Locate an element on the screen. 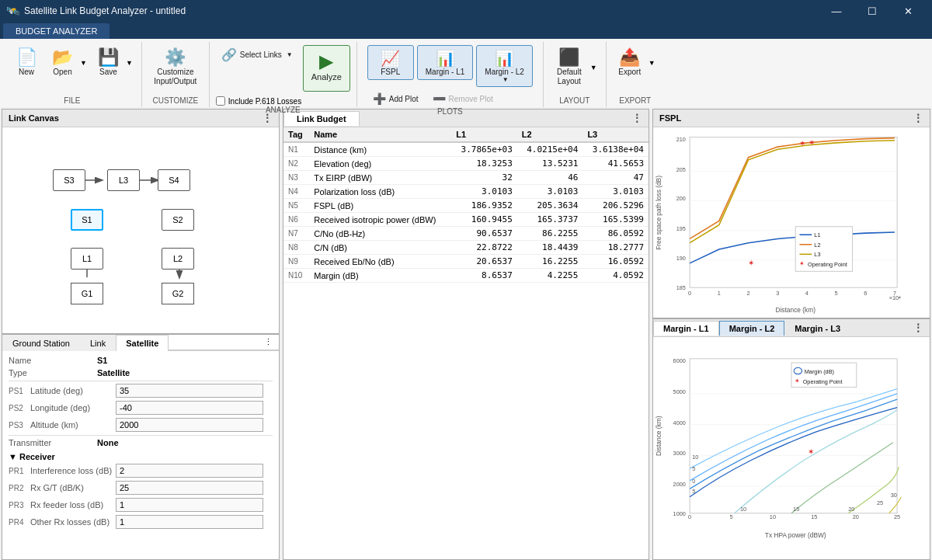 This screenshot has width=932, height=560. node-S3: S3 is located at coordinates (69, 180).